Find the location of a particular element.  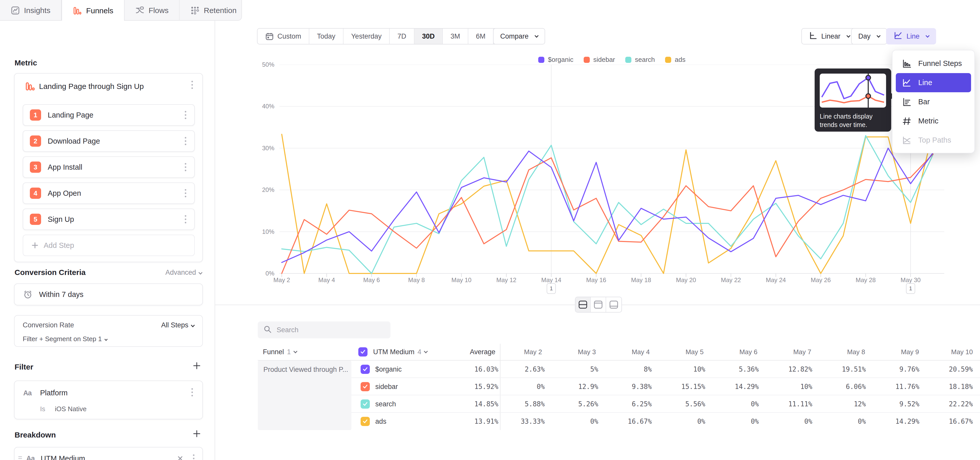

legend-item-organic: $organic is located at coordinates (556, 59).